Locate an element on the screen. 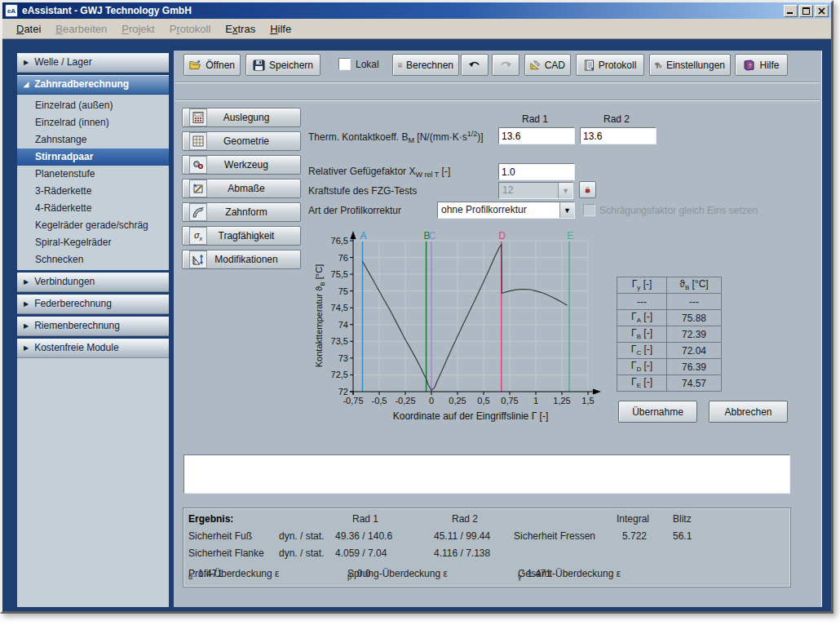  gefuegefaktor-input is located at coordinates (537, 171).